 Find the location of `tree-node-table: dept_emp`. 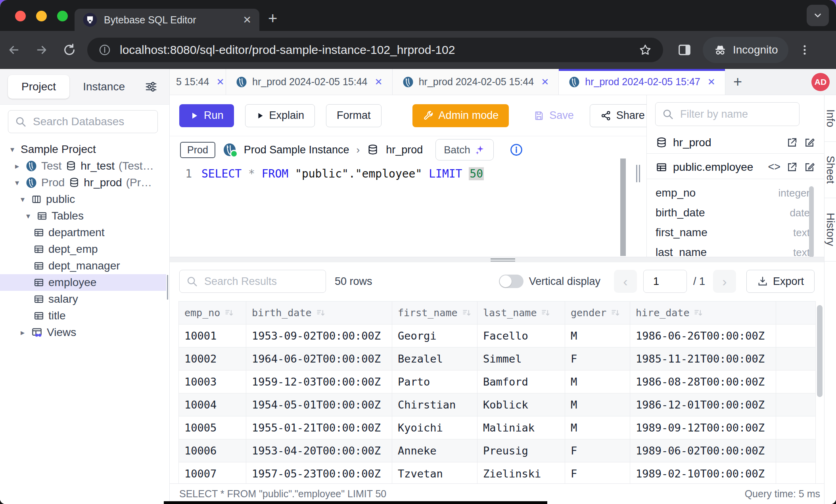

tree-node-table: dept_emp is located at coordinates (85, 249).